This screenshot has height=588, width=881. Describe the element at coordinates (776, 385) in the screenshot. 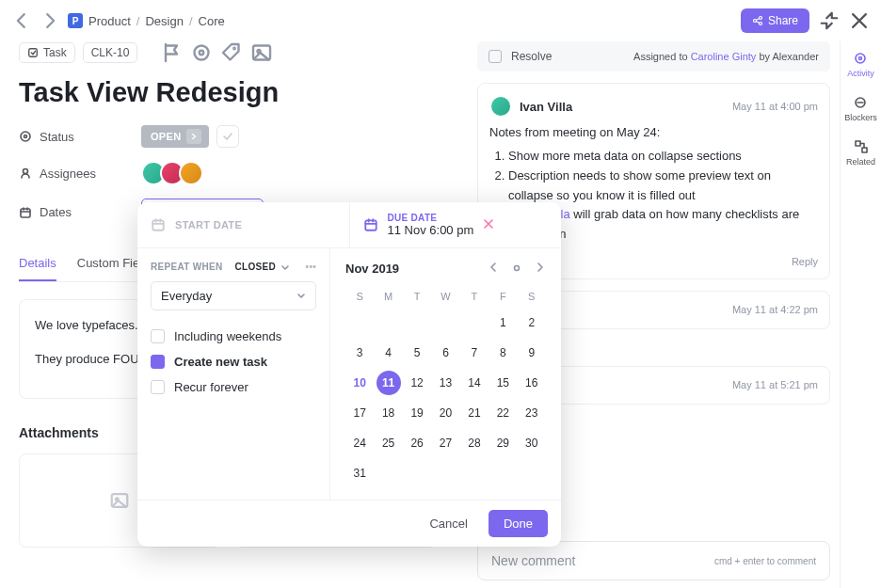

I see `comment-time: May 11 at 5:21 pm` at that location.